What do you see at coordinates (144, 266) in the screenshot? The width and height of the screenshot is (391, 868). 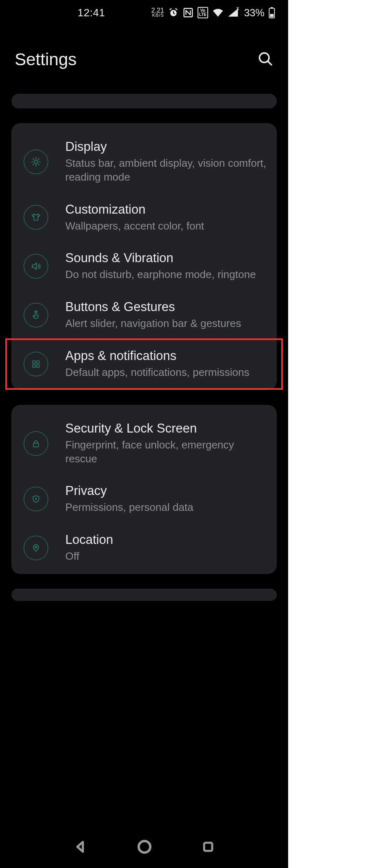 I see `row-sounds: Sounds & Vibration Do not disturb, earph…` at bounding box center [144, 266].